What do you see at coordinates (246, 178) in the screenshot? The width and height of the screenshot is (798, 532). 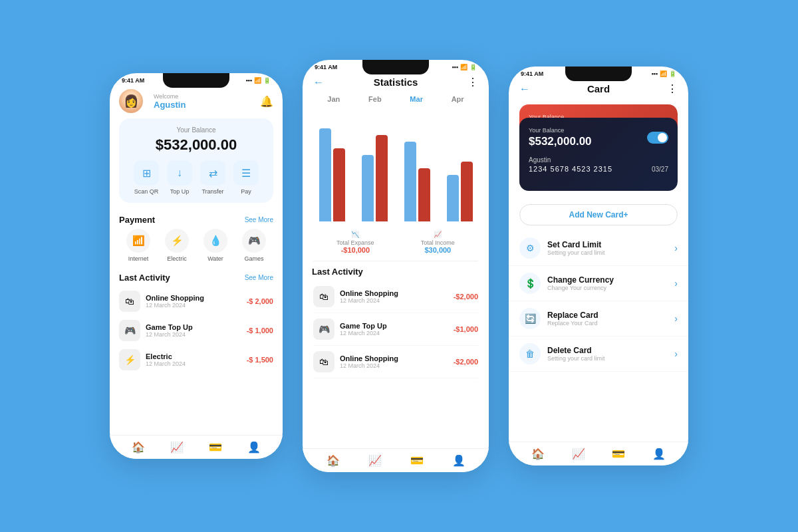 I see `quick-action-pay: ☰ Pay` at bounding box center [246, 178].